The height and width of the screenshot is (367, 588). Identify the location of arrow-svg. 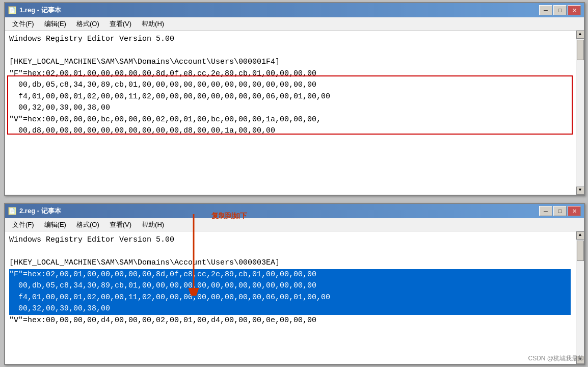
(194, 255).